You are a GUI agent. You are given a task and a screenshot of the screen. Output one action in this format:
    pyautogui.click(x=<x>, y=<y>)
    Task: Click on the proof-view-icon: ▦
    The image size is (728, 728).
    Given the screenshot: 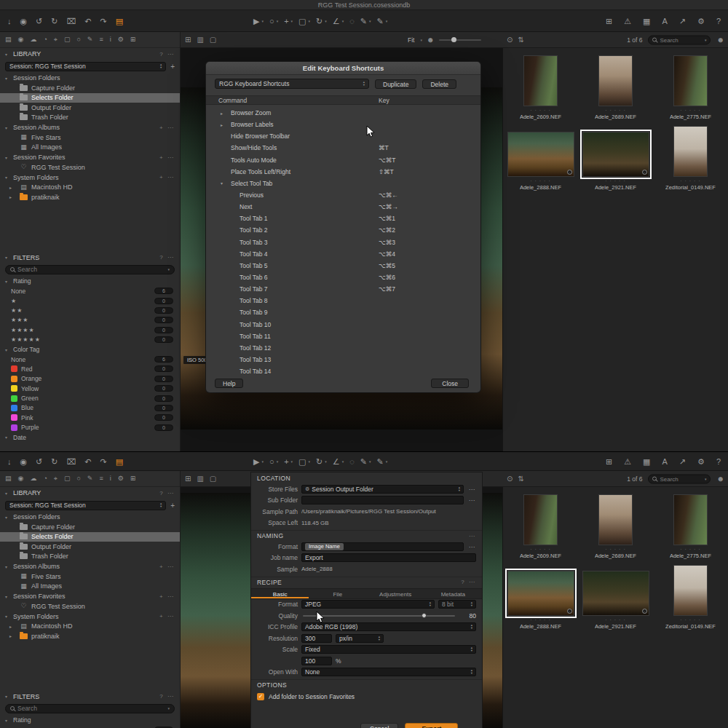 What is the action you would take?
    pyautogui.click(x=646, y=20)
    